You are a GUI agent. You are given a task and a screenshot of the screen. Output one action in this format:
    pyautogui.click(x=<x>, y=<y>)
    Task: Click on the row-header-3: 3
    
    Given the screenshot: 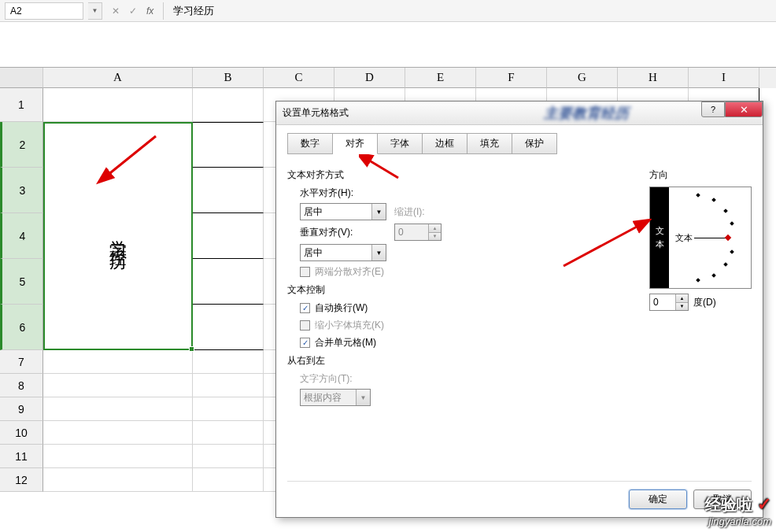 What is the action you would take?
    pyautogui.click(x=22, y=190)
    